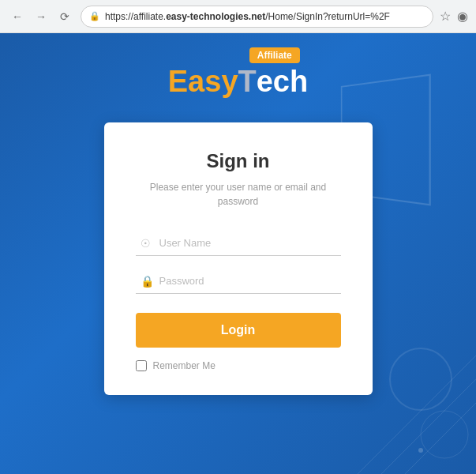 This screenshot has height=474, width=476. Describe the element at coordinates (238, 82) in the screenshot. I see `logo-text: Easy T Affiliate ech` at that location.